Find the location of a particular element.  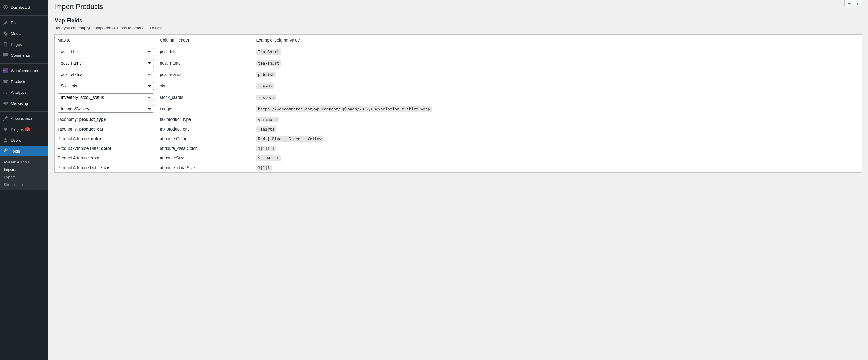

wrench-icon is located at coordinates (5, 151).